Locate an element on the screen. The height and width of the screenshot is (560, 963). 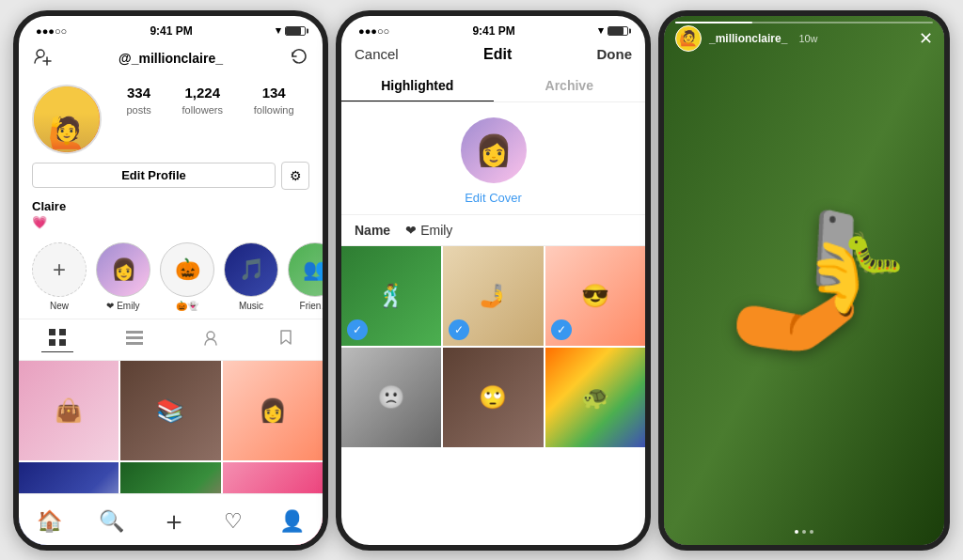
story-close-button: ✕ is located at coordinates (925, 39).